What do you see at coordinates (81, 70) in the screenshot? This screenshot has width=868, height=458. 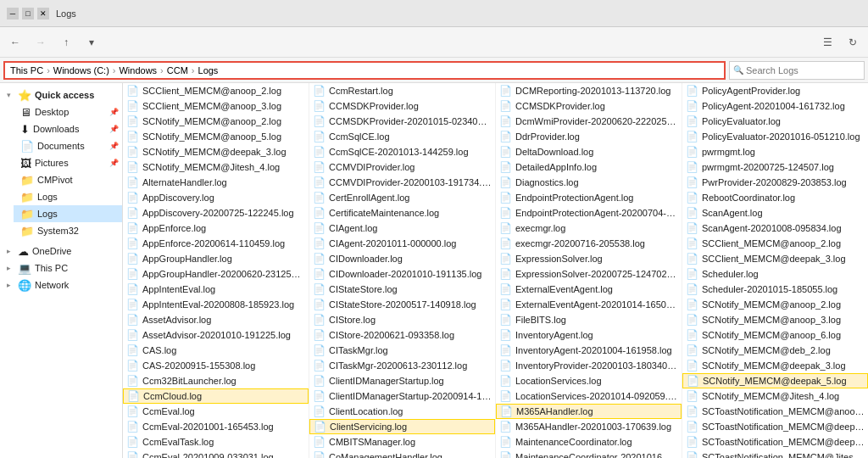 I see `address-segment-c: Windows (C:)` at bounding box center [81, 70].